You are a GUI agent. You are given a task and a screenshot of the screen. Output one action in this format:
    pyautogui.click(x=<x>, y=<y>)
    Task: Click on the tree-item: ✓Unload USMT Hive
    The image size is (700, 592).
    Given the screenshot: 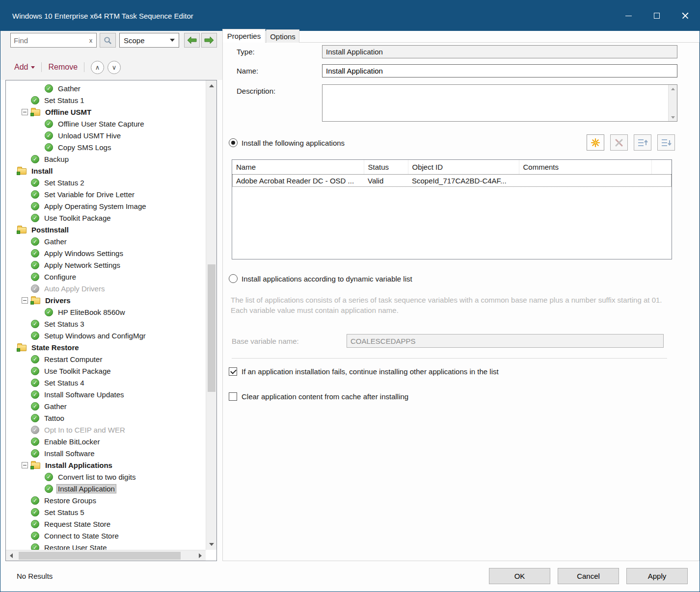 What is the action you would take?
    pyautogui.click(x=106, y=135)
    